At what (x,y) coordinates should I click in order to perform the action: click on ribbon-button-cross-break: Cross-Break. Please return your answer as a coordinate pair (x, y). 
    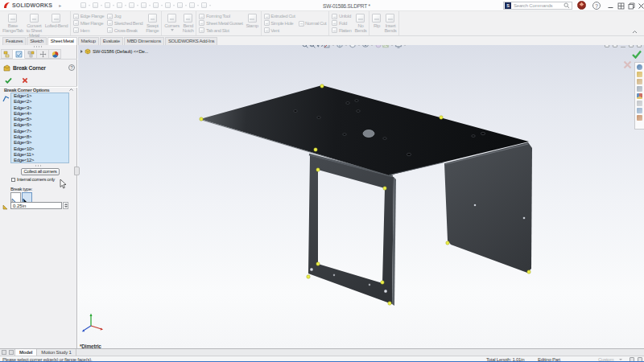
    Looking at the image, I should click on (125, 31).